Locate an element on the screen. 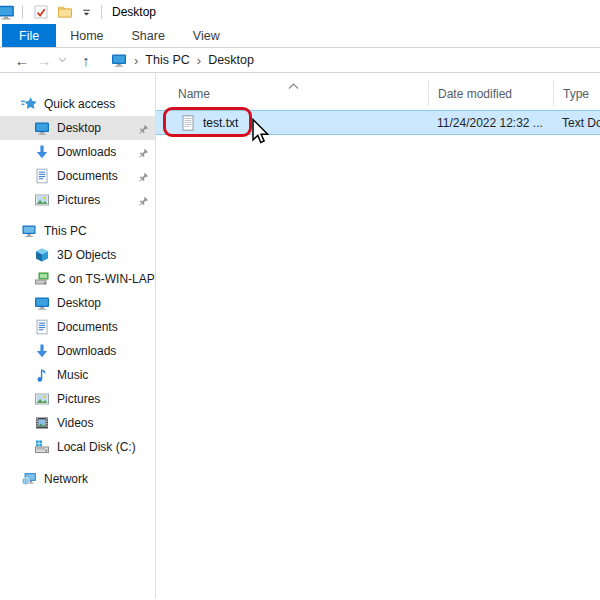 Image resolution: width=600 pixels, height=600 pixels. text-document-icon is located at coordinates (188, 123).